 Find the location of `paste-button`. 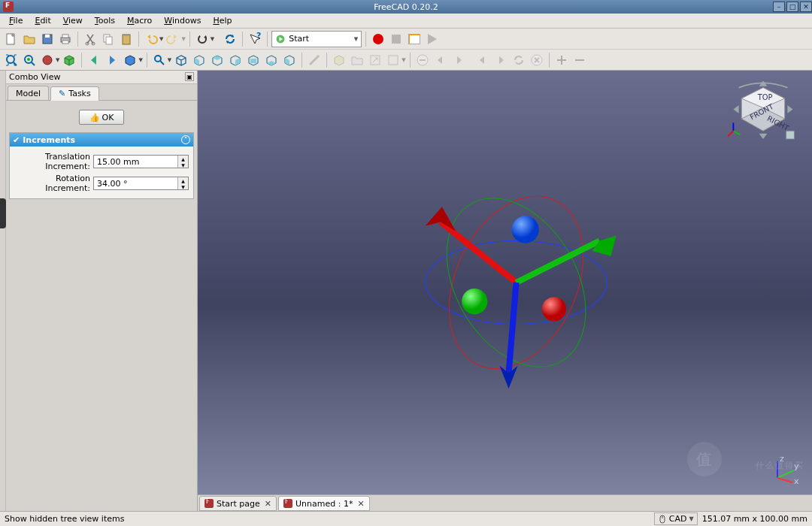

paste-button is located at coordinates (126, 39).